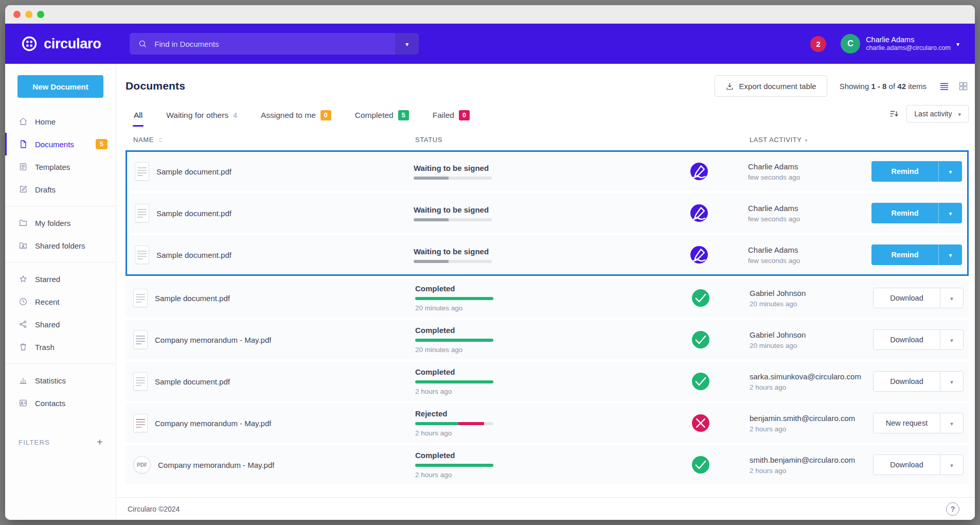 Image resolution: width=980 pixels, height=525 pixels. Describe the element at coordinates (61, 246) in the screenshot. I see `sidebar-item-shared-folders: Shared folders` at that location.